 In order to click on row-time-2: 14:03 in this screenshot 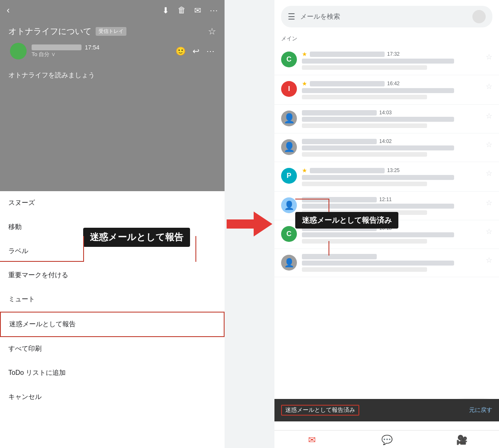, I will do `click(385, 113)`.